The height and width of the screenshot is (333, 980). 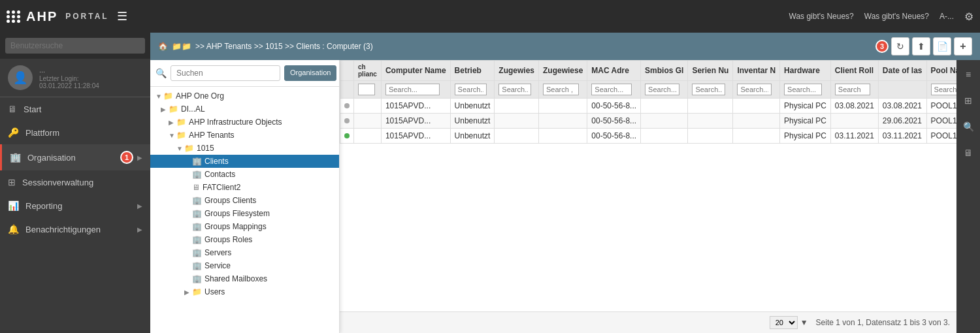 I want to click on tree-search-input, so click(x=225, y=73).